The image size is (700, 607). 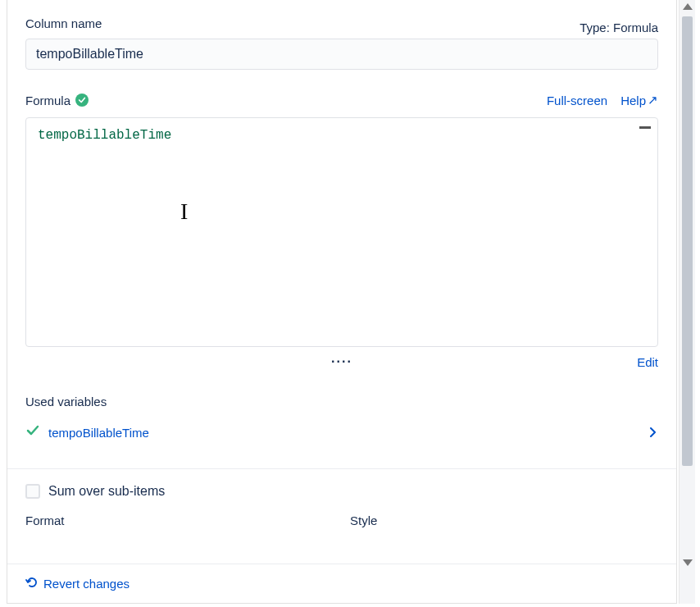 What do you see at coordinates (342, 362) in the screenshot?
I see `resize-handle-icon: ····` at bounding box center [342, 362].